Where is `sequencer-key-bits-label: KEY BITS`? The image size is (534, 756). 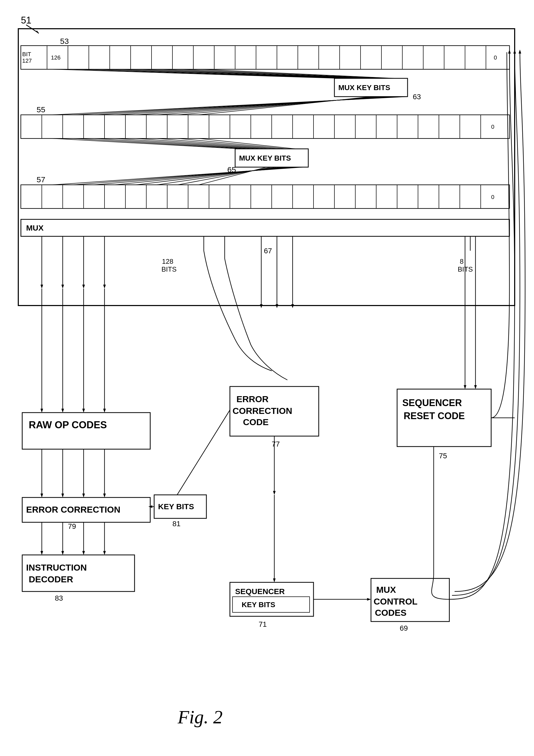
sequencer-key-bits-label: KEY BITS is located at coordinates (259, 605).